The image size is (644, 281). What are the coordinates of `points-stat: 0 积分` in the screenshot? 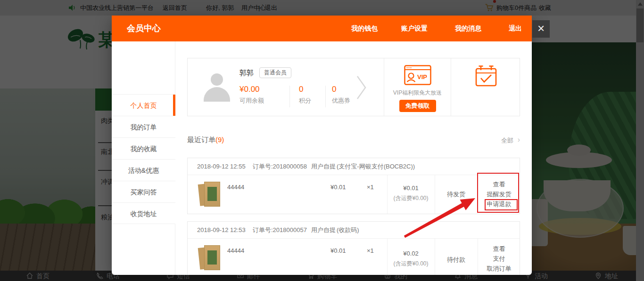 It's located at (305, 95).